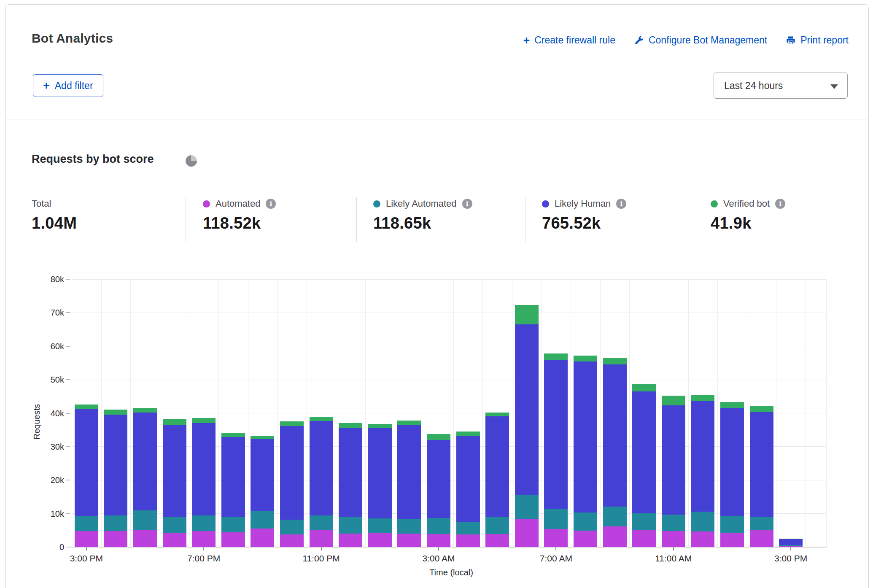 The width and height of the screenshot is (873, 588). What do you see at coordinates (238, 204) in the screenshot?
I see `stat-label: Automated` at bounding box center [238, 204].